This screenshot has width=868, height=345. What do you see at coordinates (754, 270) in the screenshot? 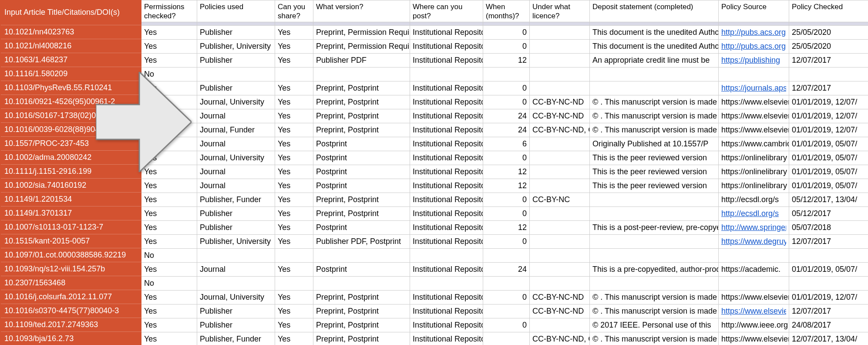
I see `table-cell-source: https://academic.` at bounding box center [754, 270].